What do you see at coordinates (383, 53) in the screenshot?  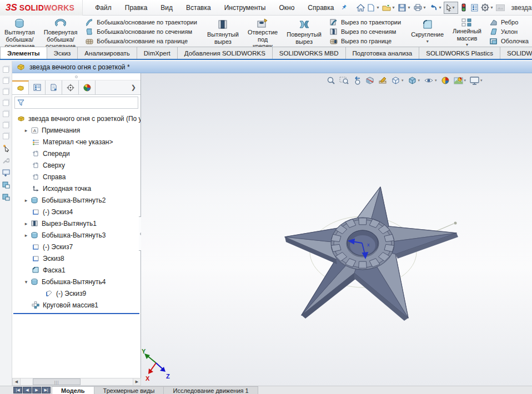 I see `tab-analysis-prep: Подготовка анализа` at bounding box center [383, 53].